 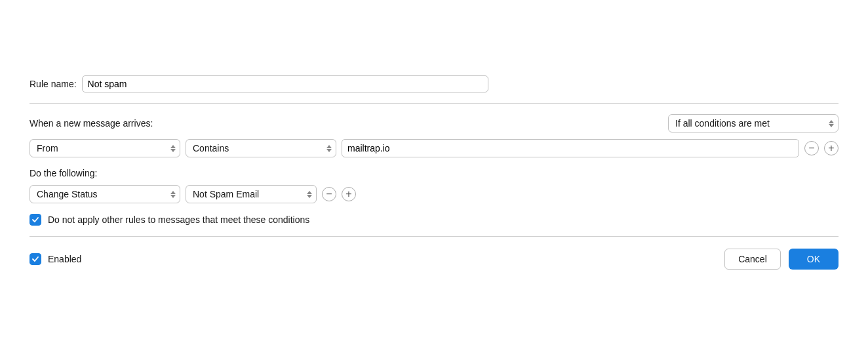 I want to click on when-section-header: When a new message arrives: If all condi…, so click(x=434, y=123).